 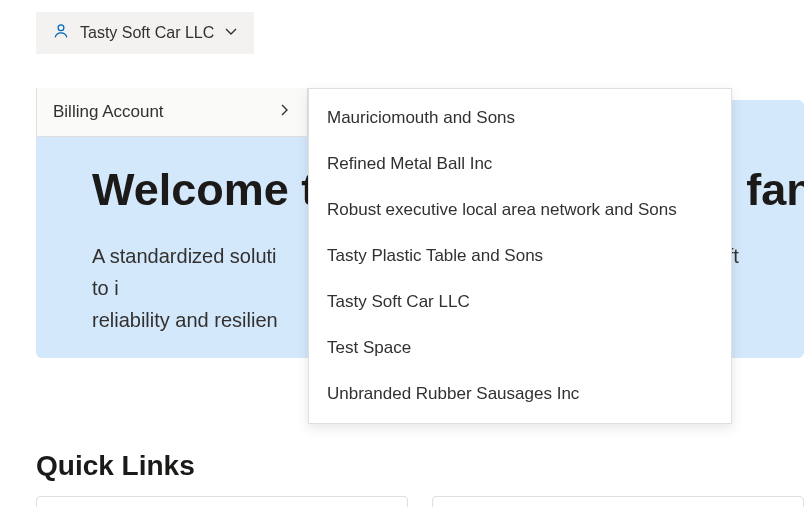 What do you see at coordinates (108, 112) in the screenshot?
I see `billing-account-label: Billing Account` at bounding box center [108, 112].